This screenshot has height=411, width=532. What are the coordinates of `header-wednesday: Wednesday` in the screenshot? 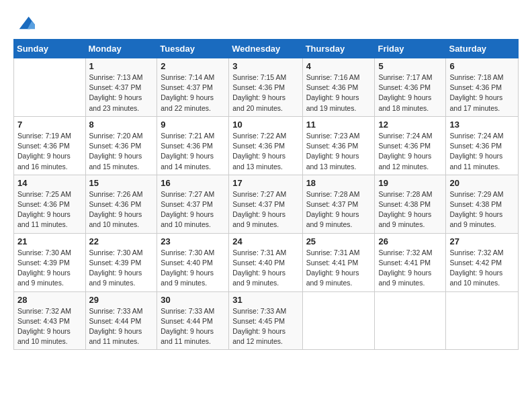 It's located at (266, 49).